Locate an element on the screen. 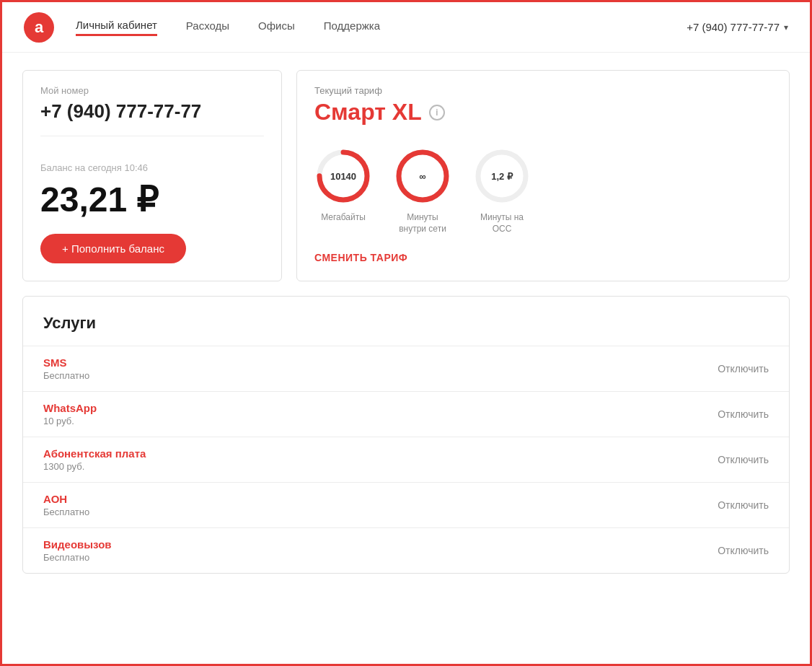  service-row: SMSБесплатноОтключить is located at coordinates (406, 368).